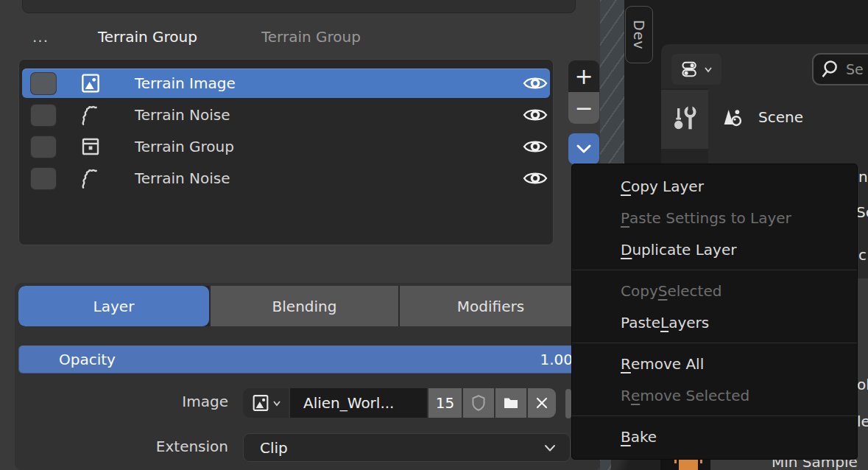  Describe the element at coordinates (780, 117) in the screenshot. I see `scene-label: Scene` at that location.